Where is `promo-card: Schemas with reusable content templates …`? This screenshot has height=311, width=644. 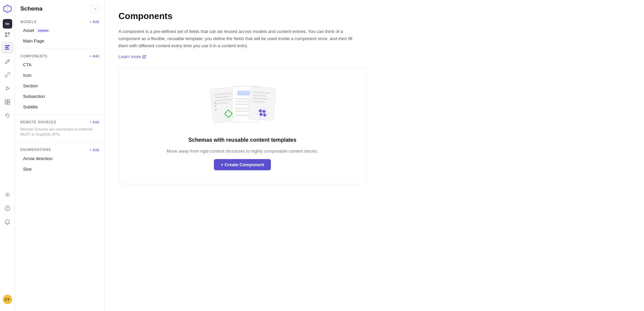
promo-card: Schemas with reusable content templates … is located at coordinates (242, 126).